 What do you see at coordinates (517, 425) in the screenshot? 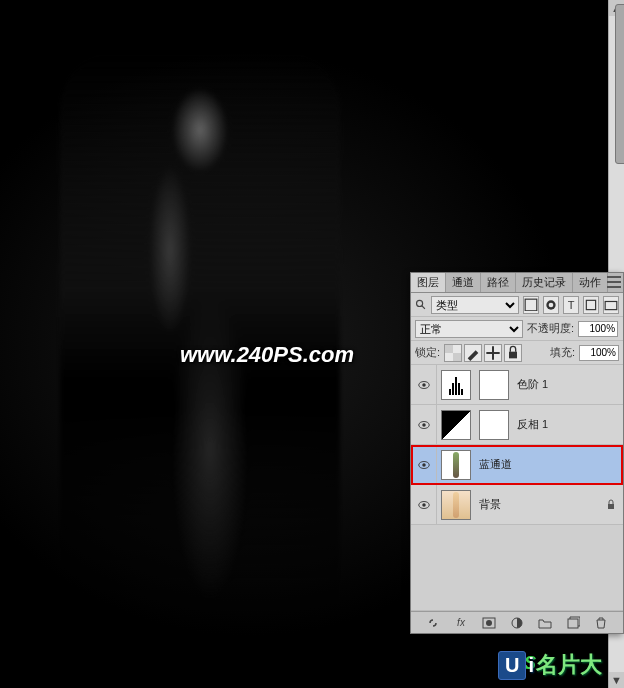
I see `layer-row-invert: 反相 1` at bounding box center [517, 425].